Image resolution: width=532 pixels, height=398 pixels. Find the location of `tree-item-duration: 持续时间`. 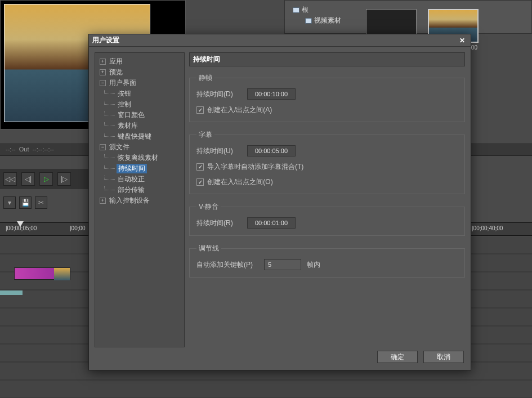

tree-item-duration: 持续时间 is located at coordinates (140, 169).